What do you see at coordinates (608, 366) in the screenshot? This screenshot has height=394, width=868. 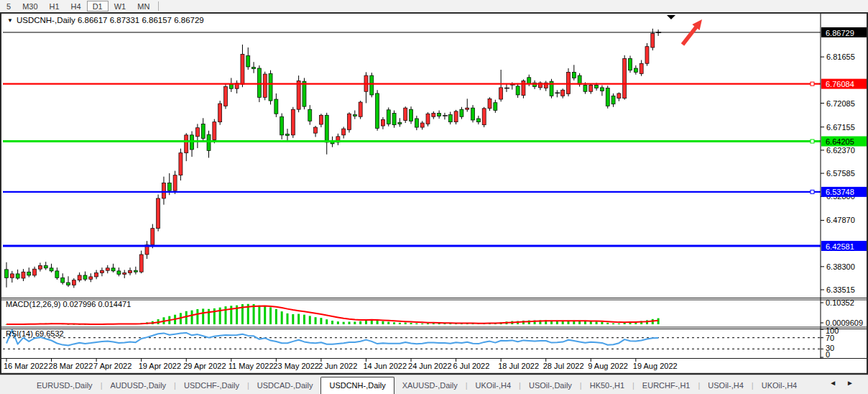 I see `svg-text: 9 Aug 2022` at bounding box center [608, 366].